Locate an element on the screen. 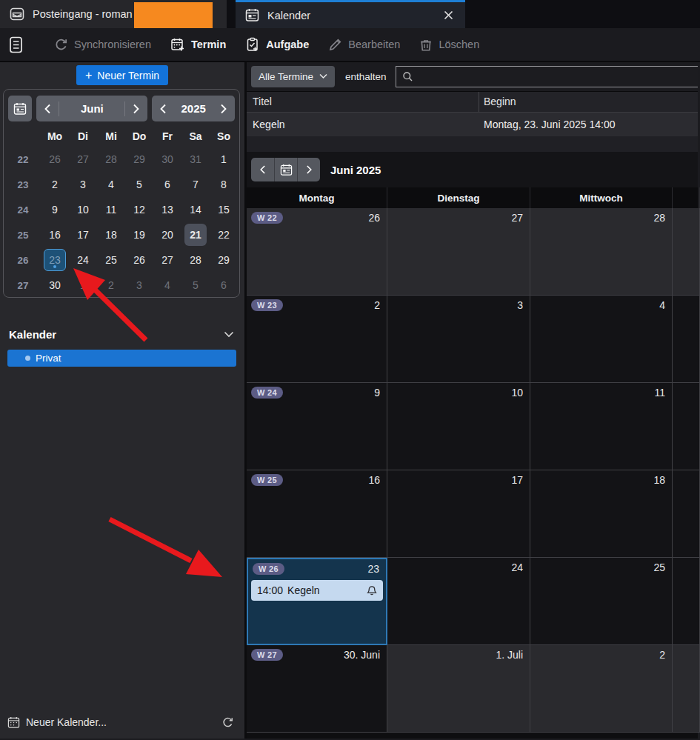 This screenshot has height=740, width=700. minical-dayheader: Fr is located at coordinates (167, 136).